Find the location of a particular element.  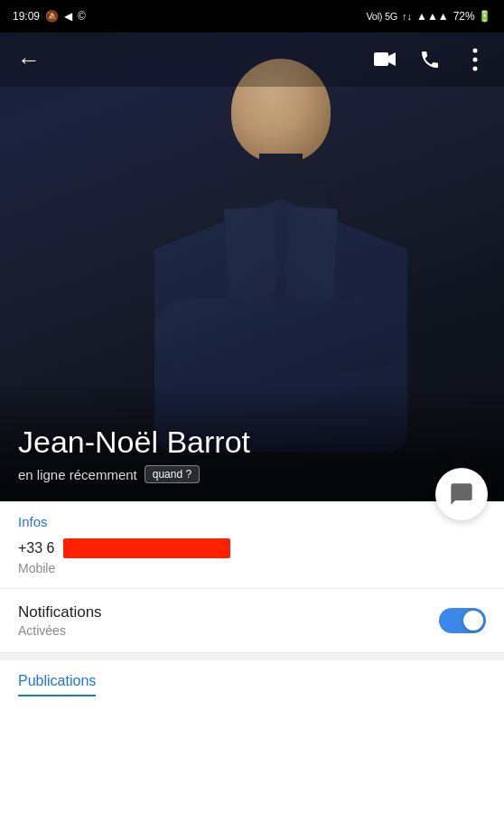

message-fab-icon is located at coordinates (462, 494).